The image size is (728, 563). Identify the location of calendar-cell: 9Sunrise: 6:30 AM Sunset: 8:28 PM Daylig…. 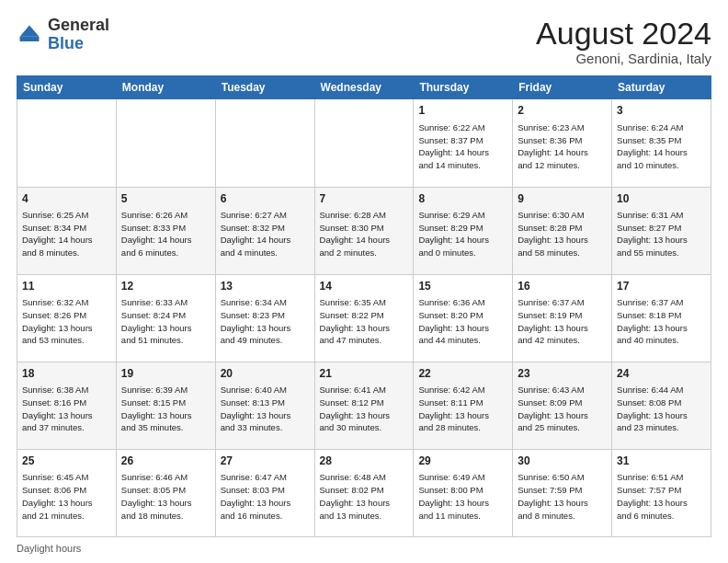
(563, 230).